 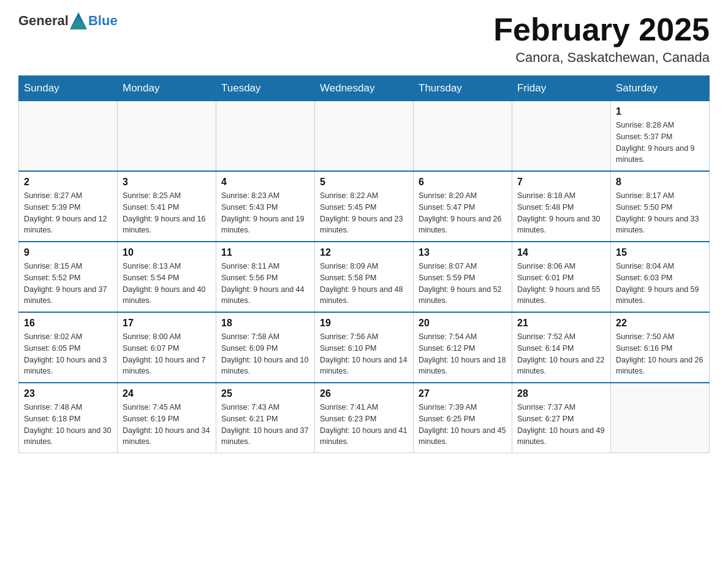 What do you see at coordinates (561, 354) in the screenshot?
I see `day-info: Sunrise: 7:52 AM Sunset: 6:14 PM Dayligh…` at bounding box center [561, 354].